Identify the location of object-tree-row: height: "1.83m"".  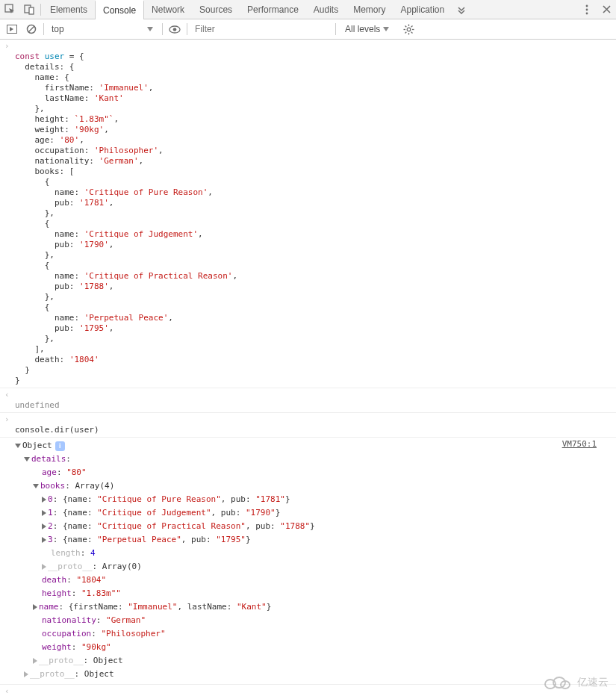
(315, 594).